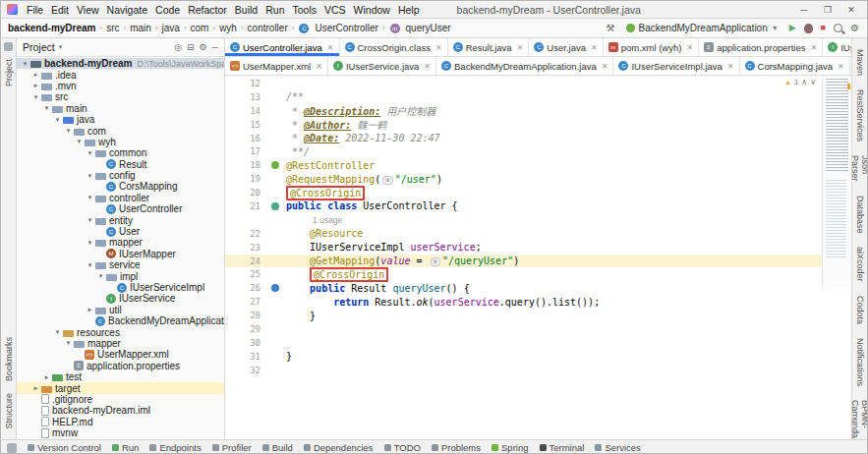 The width and height of the screenshot is (868, 454). Describe the element at coordinates (191, 47) in the screenshot. I see `collapse-all-icon: ⊟` at that location.